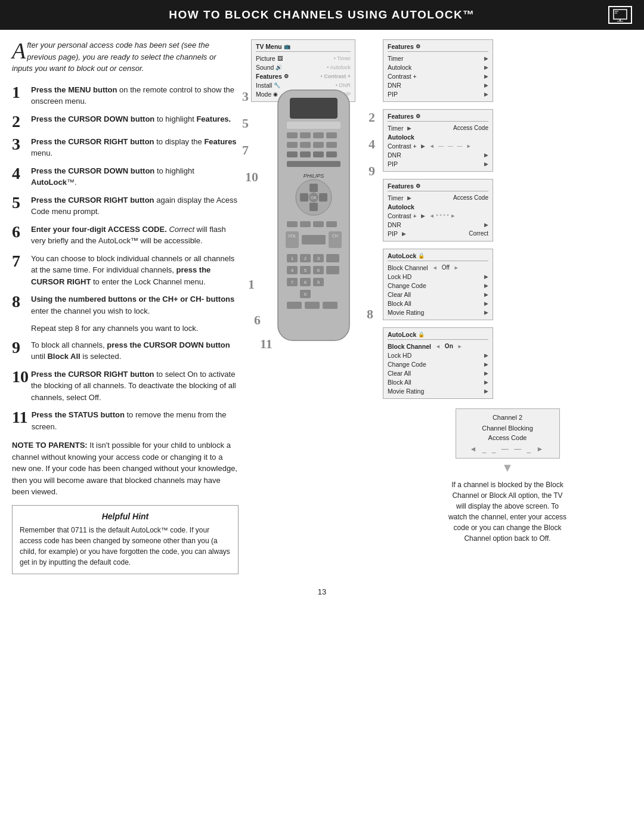 The image size is (644, 833). Describe the element at coordinates (508, 433) in the screenshot. I see `channel-block-screen: Channel 2 Channel Blocking Access Code ◄…` at that location.